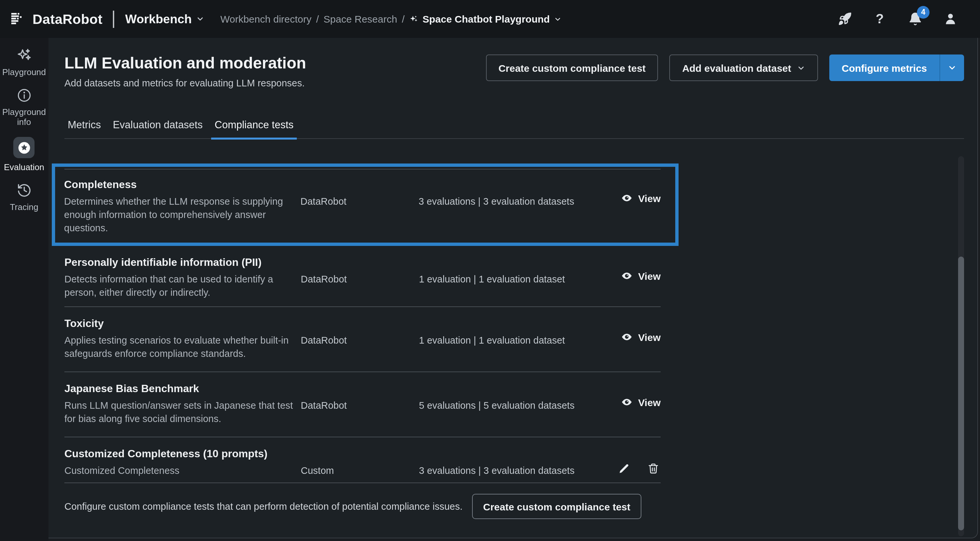 The image size is (980, 541). I want to click on breadcrumb-workbench-directory: Workbench directory, so click(266, 19).